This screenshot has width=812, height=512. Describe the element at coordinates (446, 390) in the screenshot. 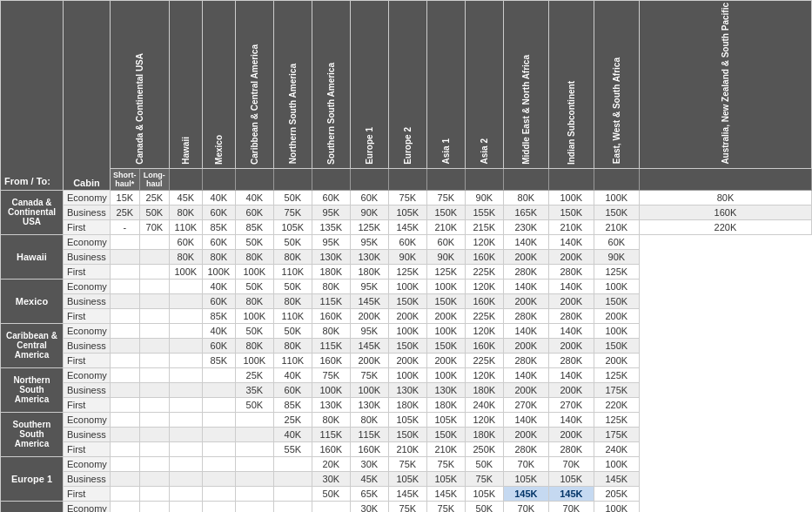

I see `nsa-b-10: 130K` at that location.